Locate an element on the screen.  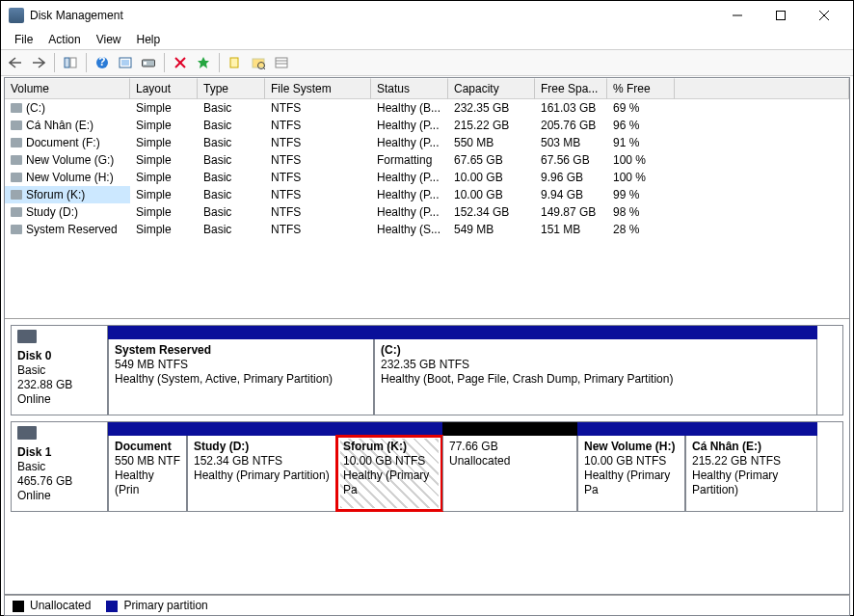
menu-view: View is located at coordinates (109, 40).